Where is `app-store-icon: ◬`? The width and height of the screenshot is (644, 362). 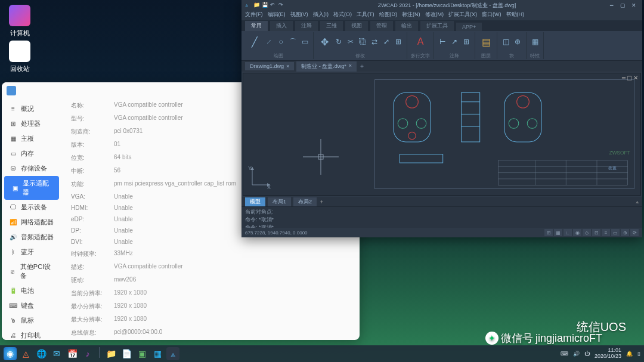 app-store-icon: ◬ is located at coordinates (26, 354).